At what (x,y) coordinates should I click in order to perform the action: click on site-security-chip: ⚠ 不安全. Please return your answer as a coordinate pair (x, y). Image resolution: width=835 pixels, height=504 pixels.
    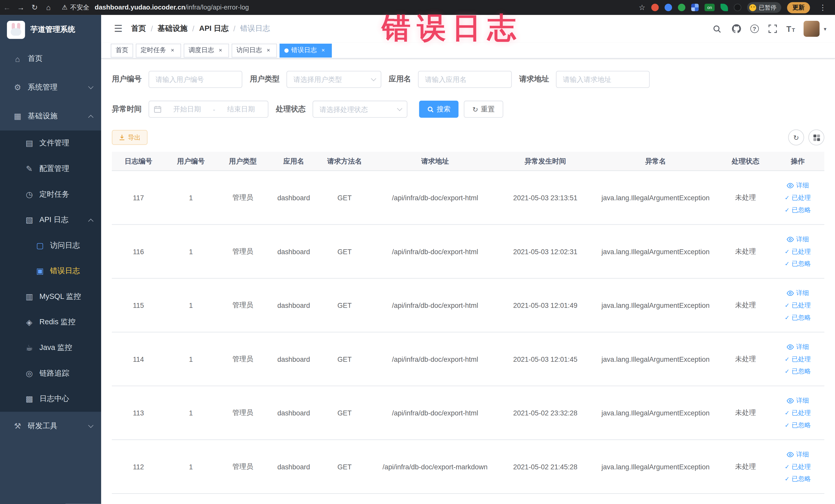
    Looking at the image, I should click on (76, 7).